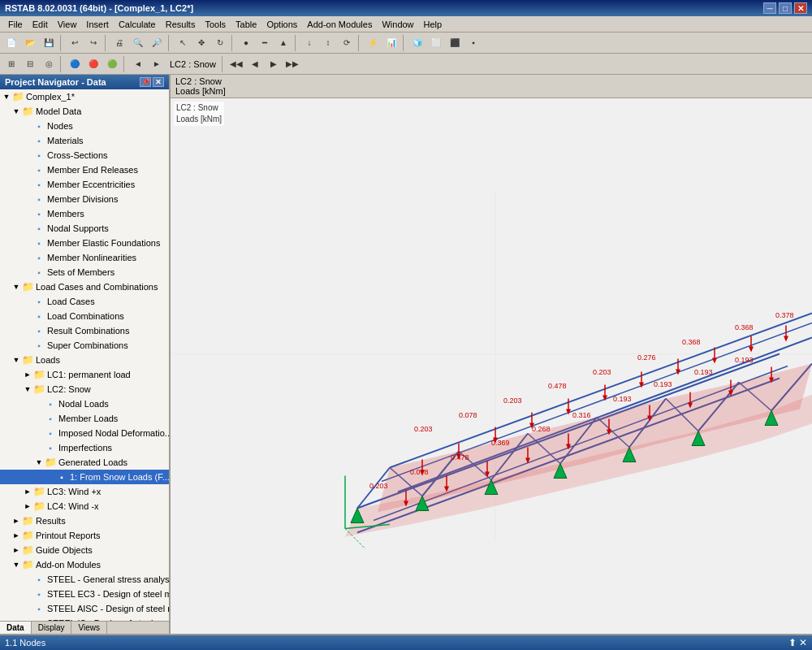 The image size is (812, 650). I want to click on bottom-close-icon: ✕, so click(803, 643).